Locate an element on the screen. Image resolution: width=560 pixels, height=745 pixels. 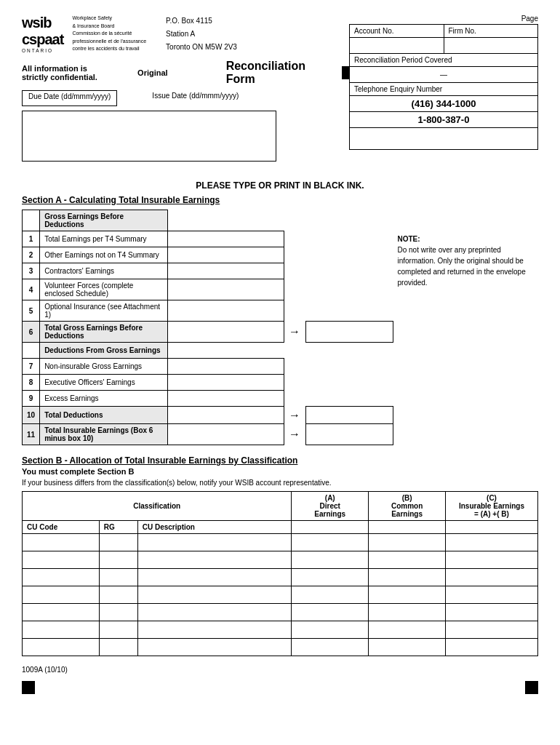
deductions-header-total is located at coordinates (349, 351).